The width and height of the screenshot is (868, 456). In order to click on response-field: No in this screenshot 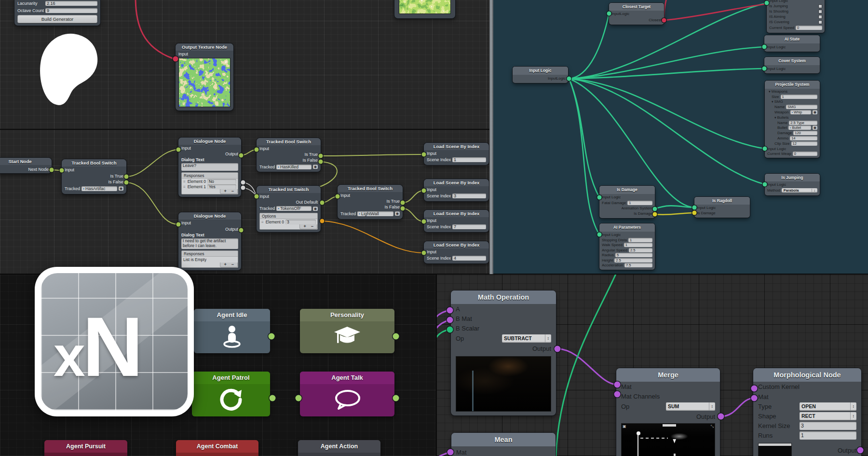, I will do `click(222, 181)`.